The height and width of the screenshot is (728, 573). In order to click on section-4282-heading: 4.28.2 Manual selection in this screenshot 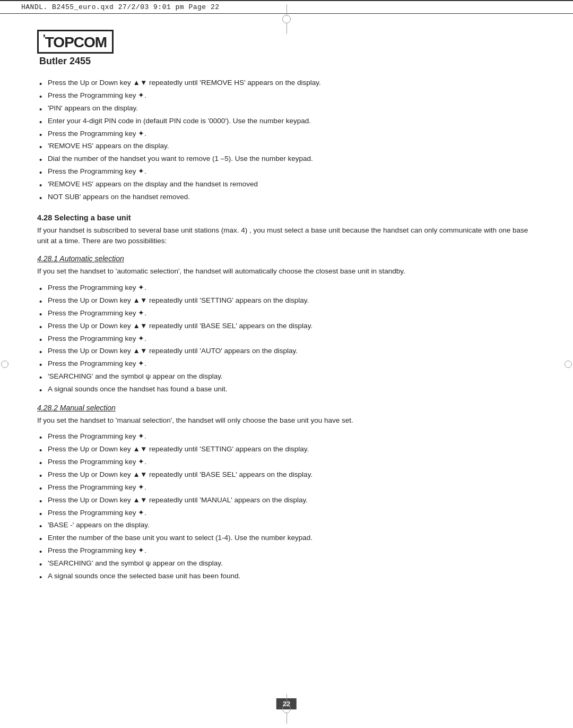, I will do `click(286, 408)`.